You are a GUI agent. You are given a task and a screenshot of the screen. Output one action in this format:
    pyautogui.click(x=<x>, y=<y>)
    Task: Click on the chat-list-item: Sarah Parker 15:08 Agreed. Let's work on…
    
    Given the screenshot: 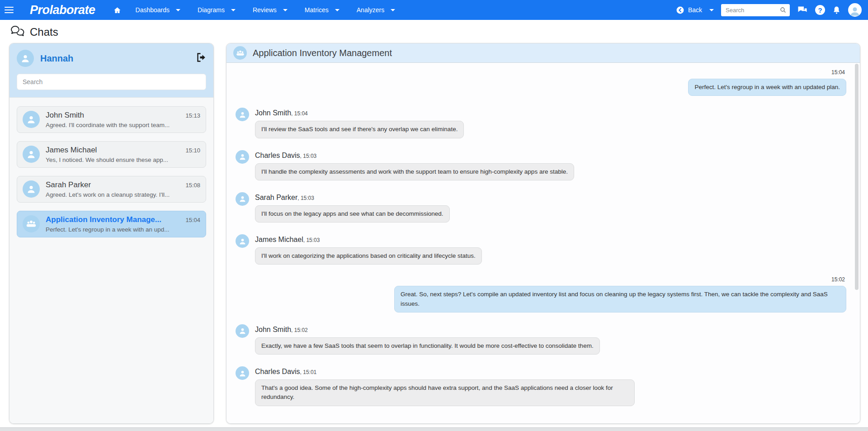 What is the action you would take?
    pyautogui.click(x=111, y=189)
    